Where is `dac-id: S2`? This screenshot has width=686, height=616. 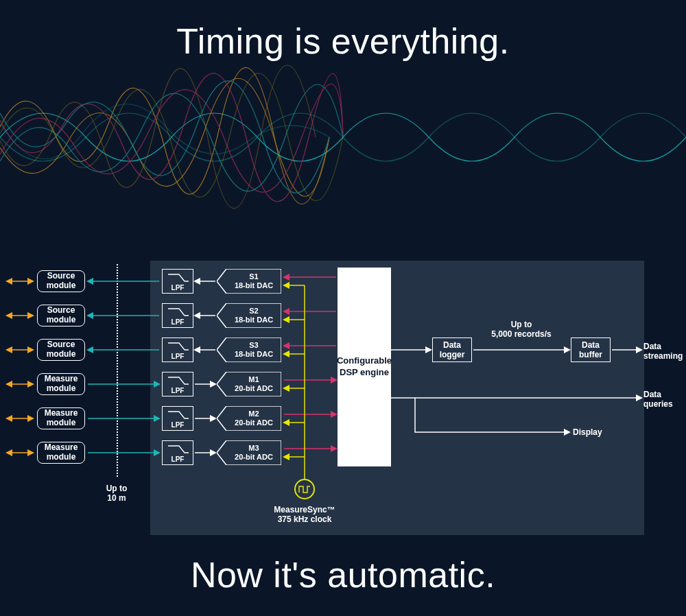 dac-id: S2 is located at coordinates (254, 311).